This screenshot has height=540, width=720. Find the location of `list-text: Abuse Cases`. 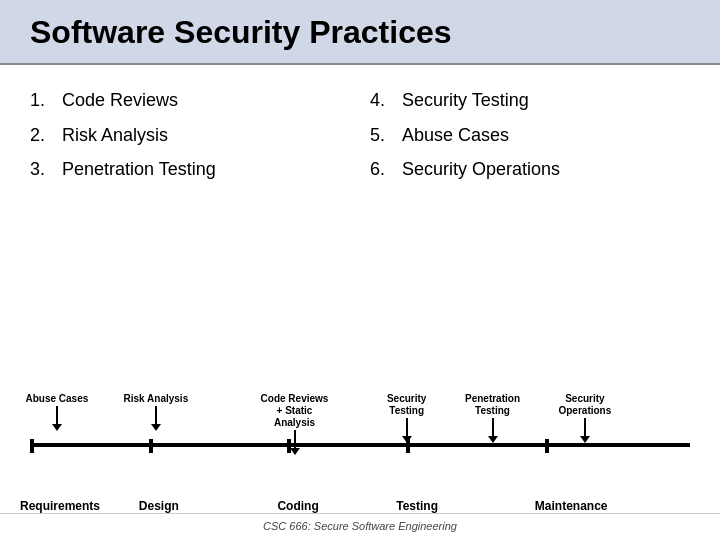

list-text: Abuse Cases is located at coordinates (456, 136).